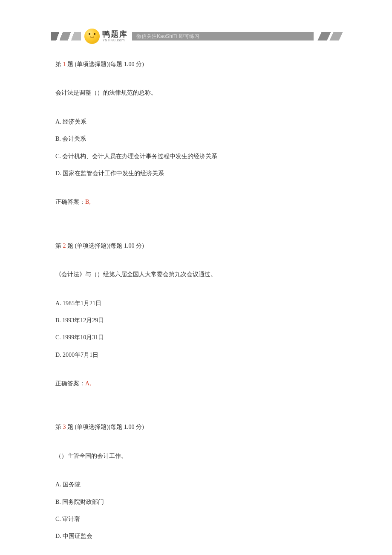 This screenshot has width=392, height=555. Describe the element at coordinates (196, 64) in the screenshot. I see `question-header: 第 1 题 (单项选择题)(每题 1.00 分)` at that location.